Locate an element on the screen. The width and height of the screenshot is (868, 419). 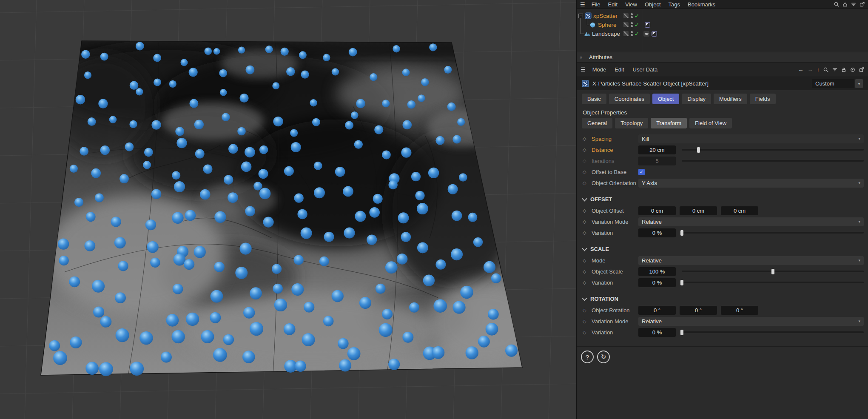
distance-label: Distance is located at coordinates (615, 150).